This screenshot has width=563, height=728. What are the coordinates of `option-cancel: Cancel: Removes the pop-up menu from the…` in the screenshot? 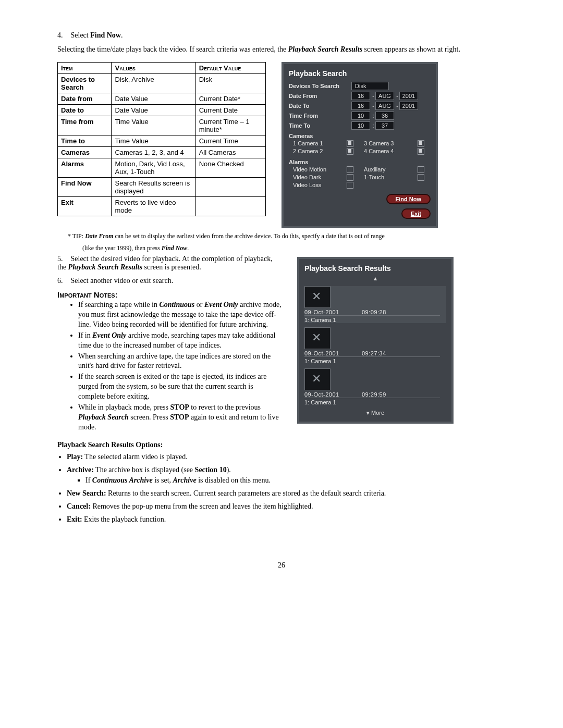 It's located at (286, 507).